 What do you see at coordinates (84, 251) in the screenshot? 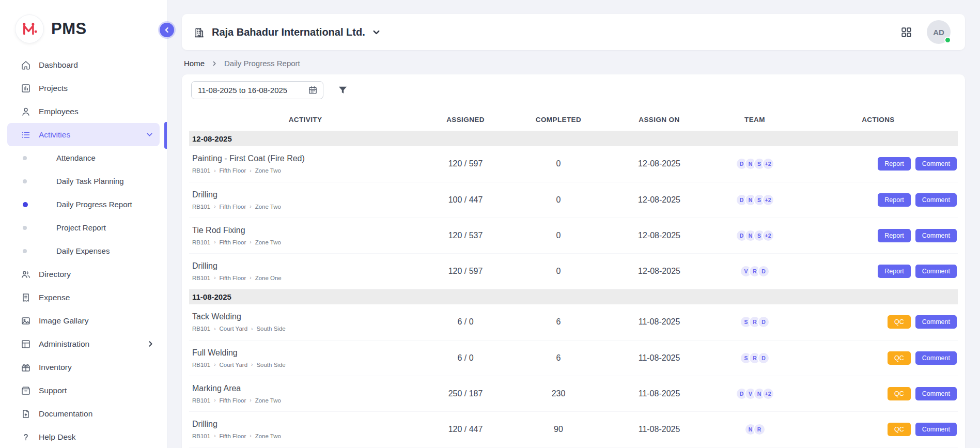
I see `sidebar-subitem-daily-expenses: Daily Expenses` at bounding box center [84, 251].